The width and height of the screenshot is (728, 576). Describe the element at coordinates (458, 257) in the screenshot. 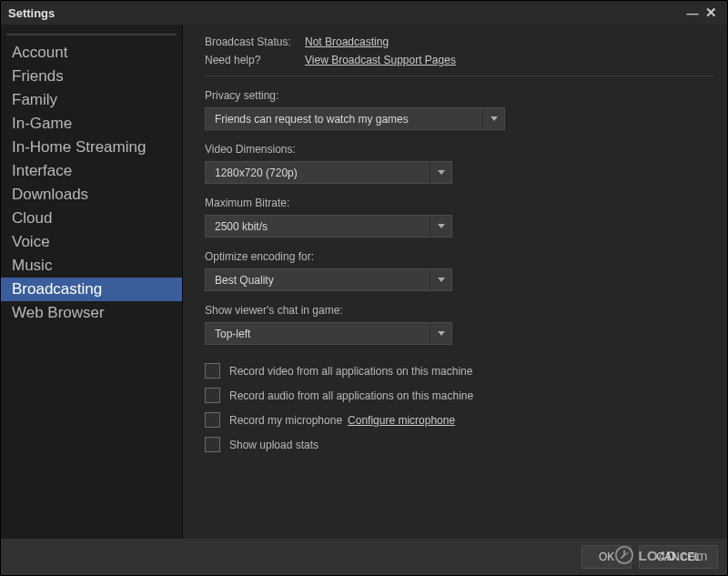

I see `encoding-label: Optimize encoding for:` at that location.